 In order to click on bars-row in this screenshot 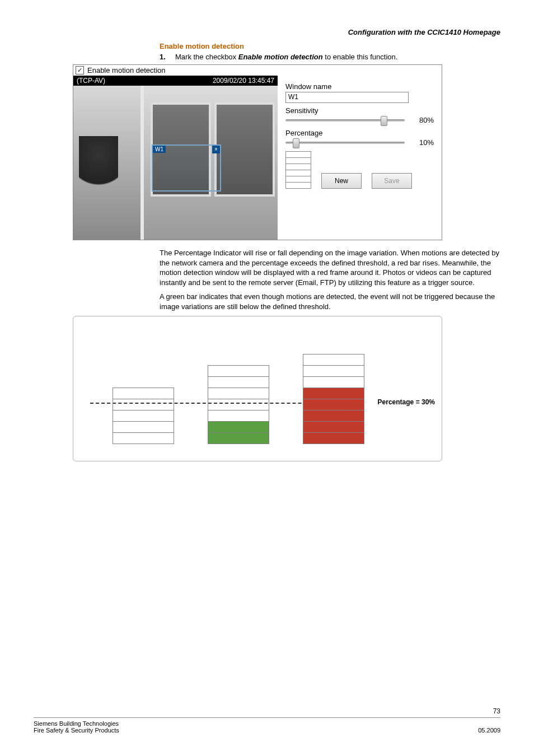, I will do `click(271, 389)`.